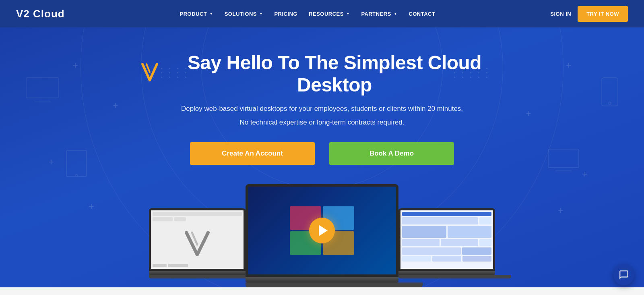 The image size is (644, 295). I want to click on nav-item-solutions: SOLUTIONS ▼, so click(244, 14).